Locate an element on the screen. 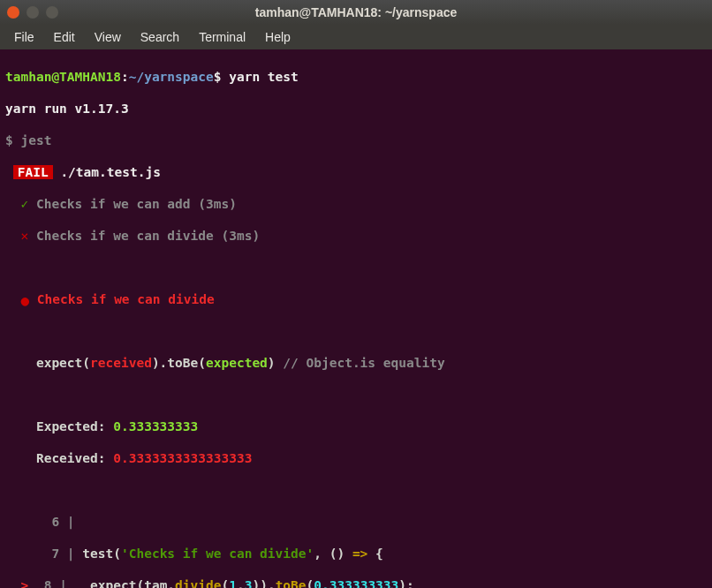 The height and width of the screenshot is (588, 712). jest-dollar: $ is located at coordinates (9, 140).